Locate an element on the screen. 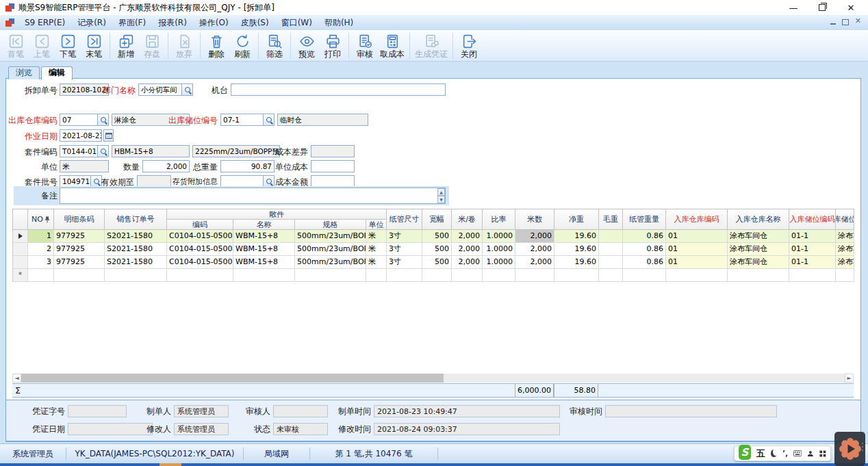 This screenshot has height=466, width=868. menu-item-界面(F): 界面(F) is located at coordinates (132, 23).